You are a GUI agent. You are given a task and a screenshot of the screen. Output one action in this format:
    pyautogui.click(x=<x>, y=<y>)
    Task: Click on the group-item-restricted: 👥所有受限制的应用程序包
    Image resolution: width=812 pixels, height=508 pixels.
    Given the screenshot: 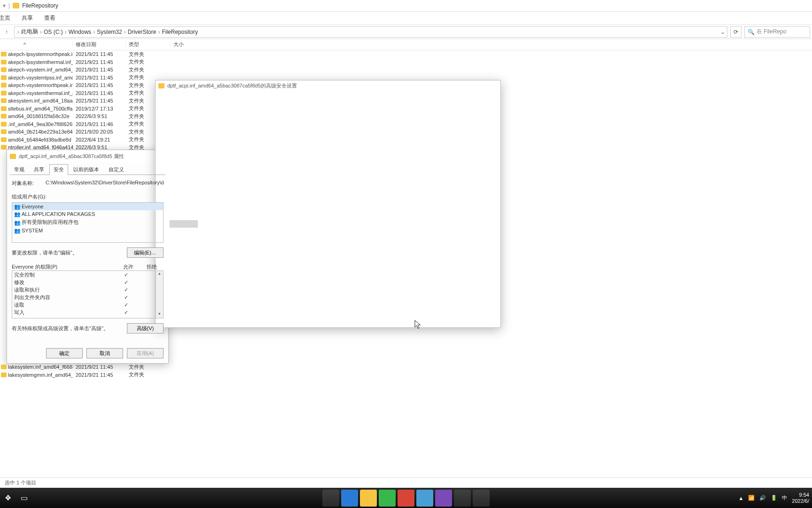 What is the action you would take?
    pyautogui.click(x=87, y=222)
    